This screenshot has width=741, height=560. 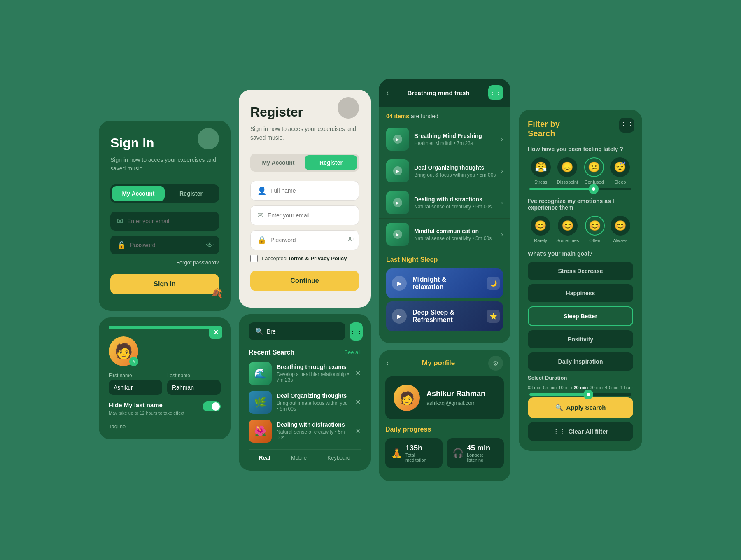 I want to click on sleep-text-2: Deep Sleep &Refreshment, so click(x=447, y=316).